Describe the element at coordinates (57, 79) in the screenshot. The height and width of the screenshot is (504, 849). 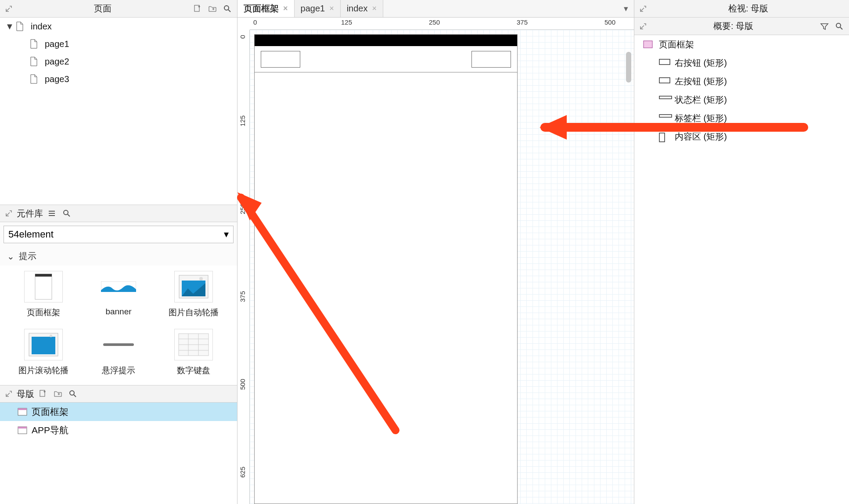
I see `tree-label: page3` at that location.